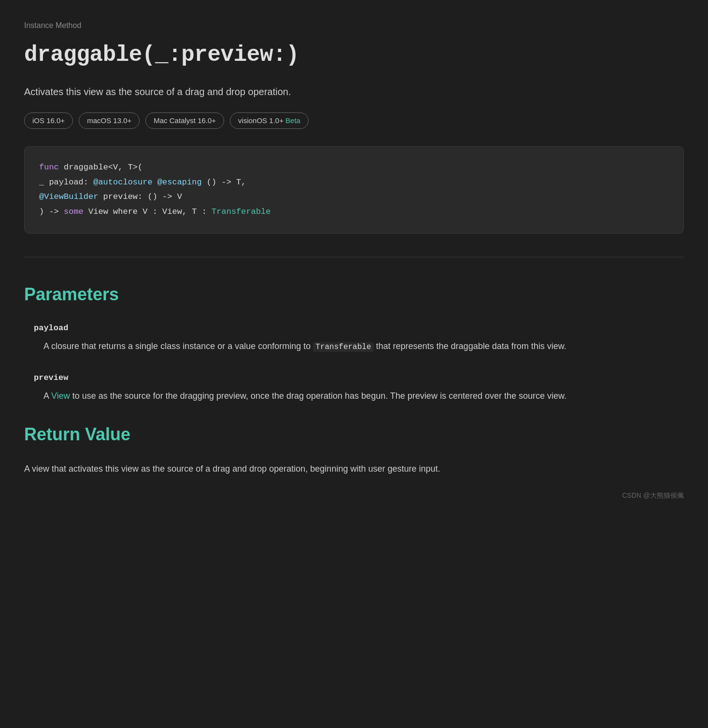 The height and width of the screenshot is (728, 708). Describe the element at coordinates (241, 211) in the screenshot. I see `code-transferable: Transferable` at that location.